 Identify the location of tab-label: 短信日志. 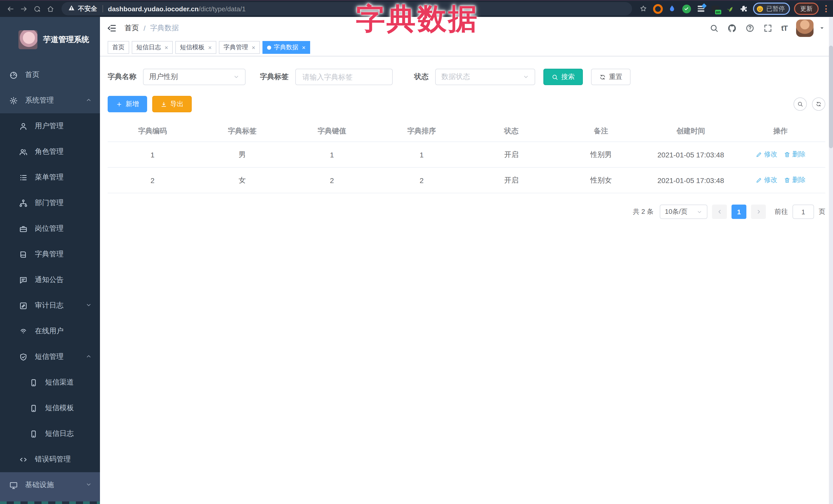
(149, 47).